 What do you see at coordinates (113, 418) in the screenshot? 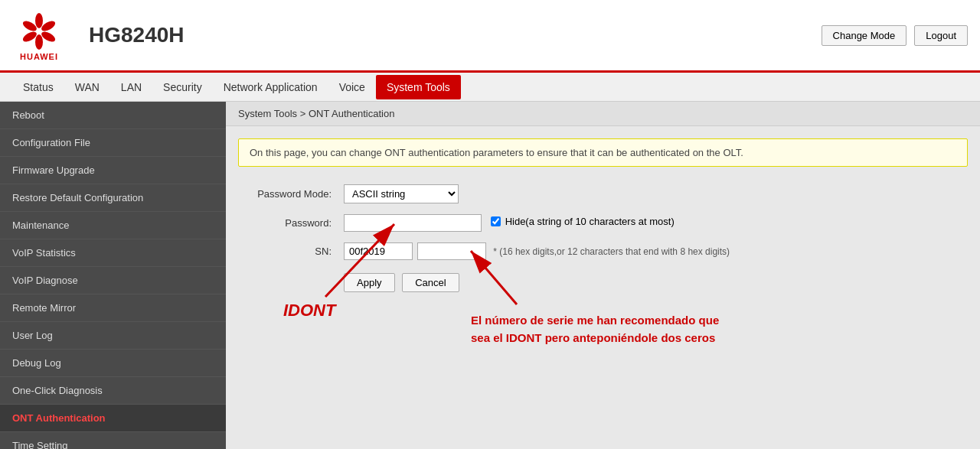
I see `sidebar-item-ont-authentication: ONT Authentication` at bounding box center [113, 418].